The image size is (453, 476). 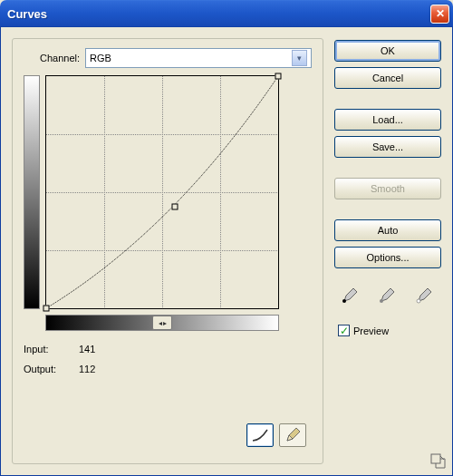 I want to click on title-bar: Curves ✕, so click(x=226, y=14).